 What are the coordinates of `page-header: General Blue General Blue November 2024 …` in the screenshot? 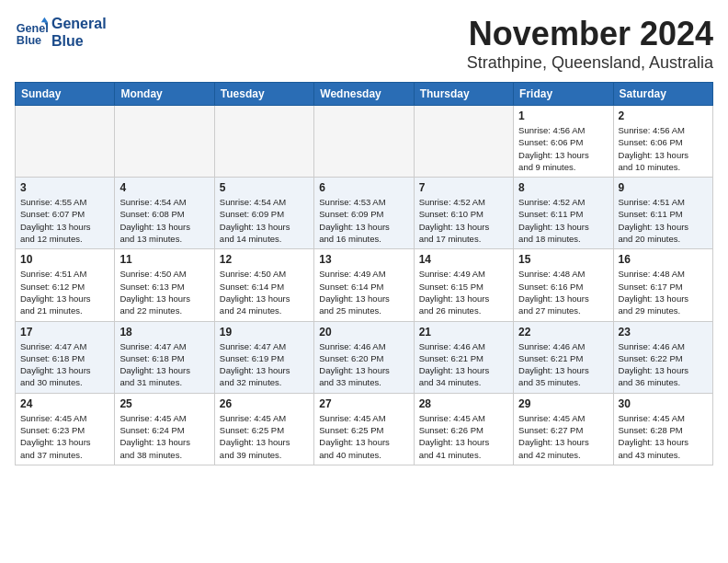 It's located at (364, 44).